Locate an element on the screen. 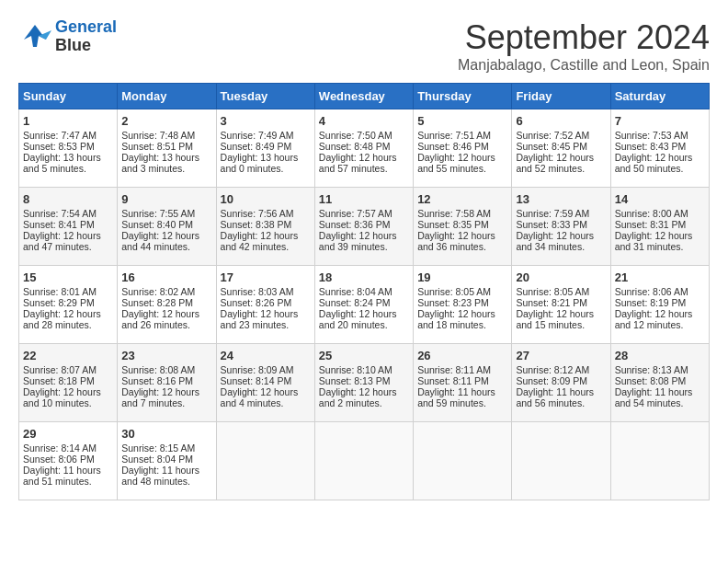 This screenshot has width=728, height=563. day-number: 26 is located at coordinates (462, 355).